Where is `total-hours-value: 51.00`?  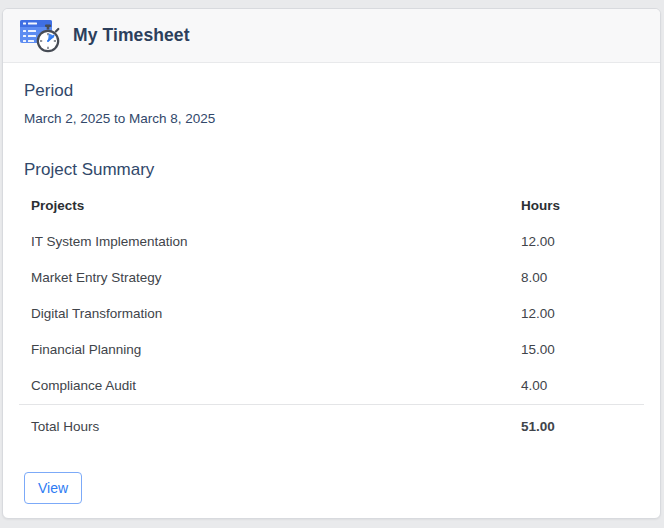 total-hours-value: 51.00 is located at coordinates (576, 427).